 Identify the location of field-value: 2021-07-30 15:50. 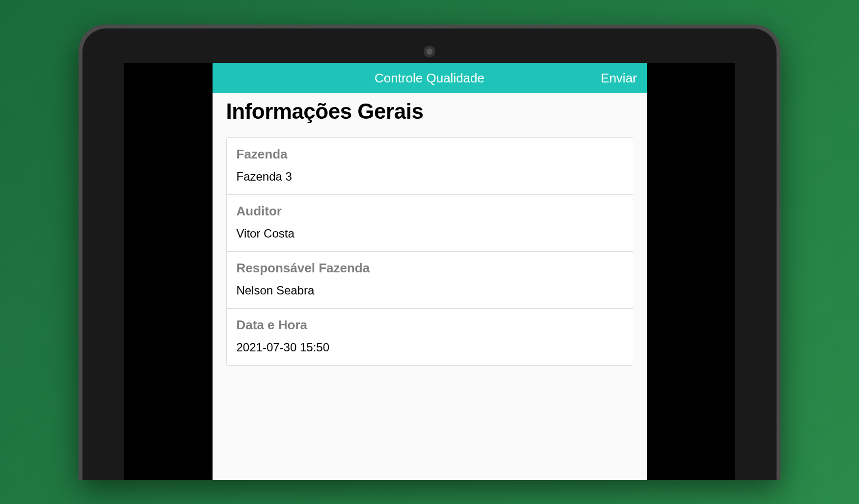
(430, 347).